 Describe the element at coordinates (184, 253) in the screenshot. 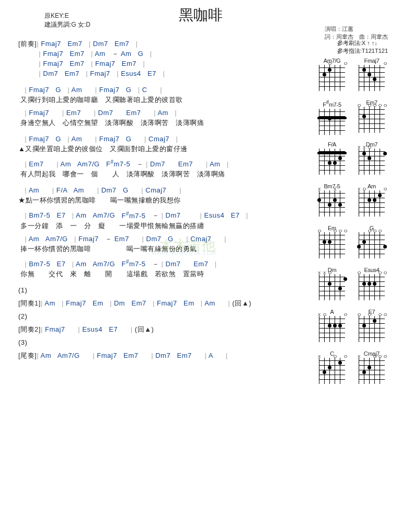

I see `watermark-sub: WWW.MUMUJITA.COM` at that location.